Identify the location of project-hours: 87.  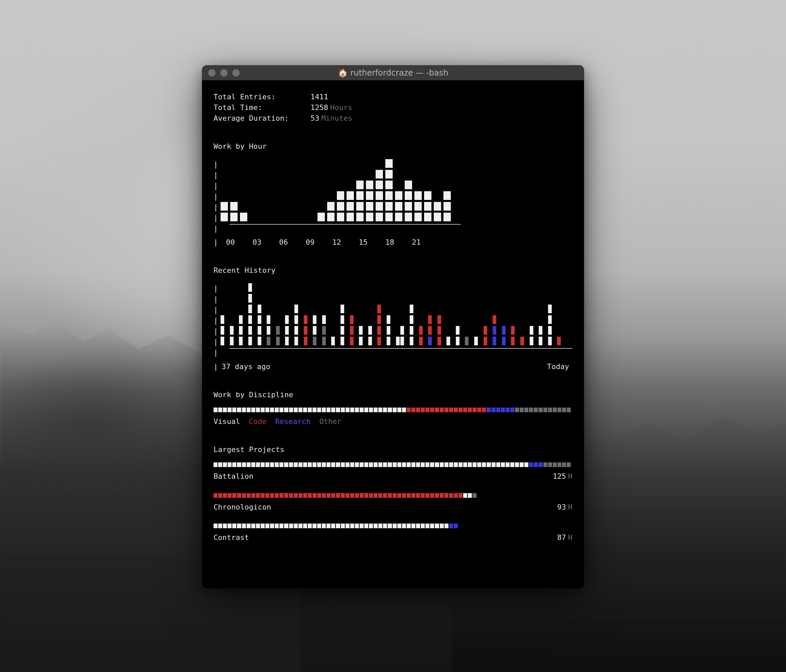
(561, 538).